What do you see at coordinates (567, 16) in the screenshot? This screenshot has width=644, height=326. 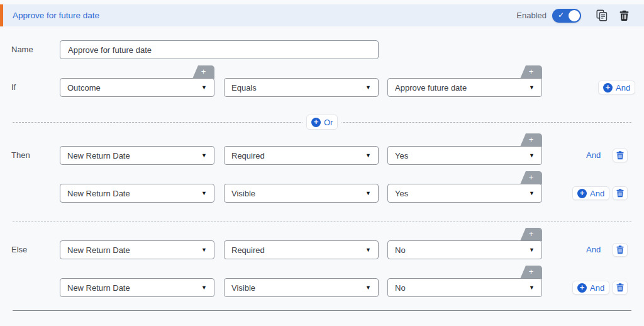 I see `enabled-toggle: ✓` at bounding box center [567, 16].